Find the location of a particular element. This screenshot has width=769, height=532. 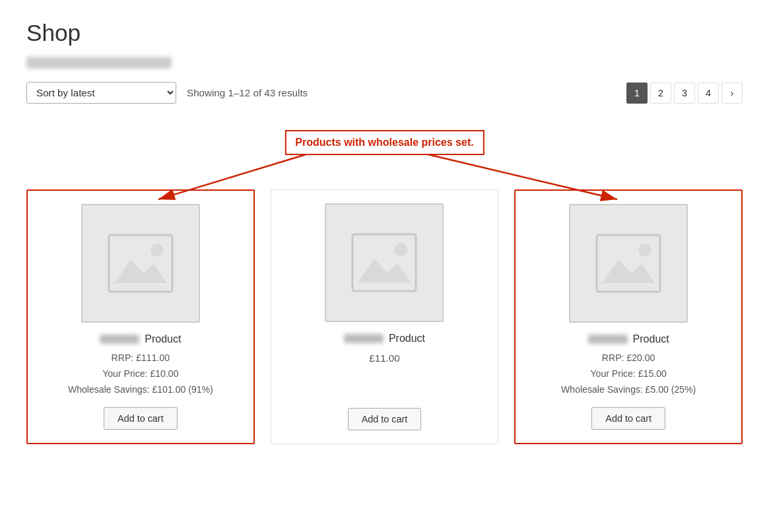

add-to-cart-btn-3: Add to cart is located at coordinates (628, 418).